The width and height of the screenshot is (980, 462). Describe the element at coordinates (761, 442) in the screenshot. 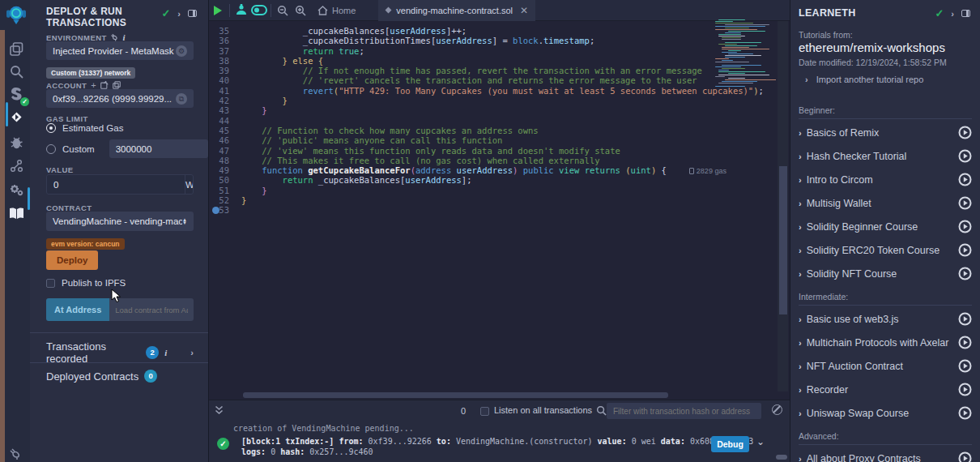

I see `tx-expand-icon: ⌄` at that location.